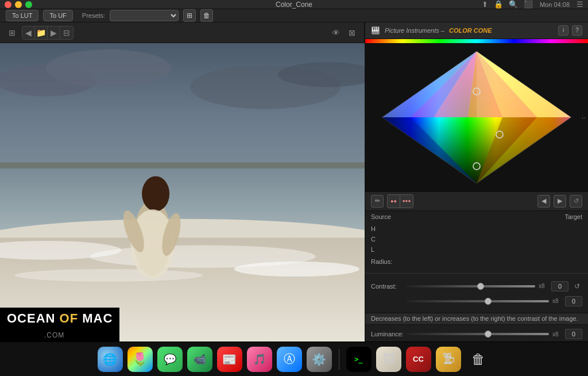 The width and height of the screenshot is (588, 376). Describe the element at coordinates (424, 217) in the screenshot. I see `source-label: Source` at that location.